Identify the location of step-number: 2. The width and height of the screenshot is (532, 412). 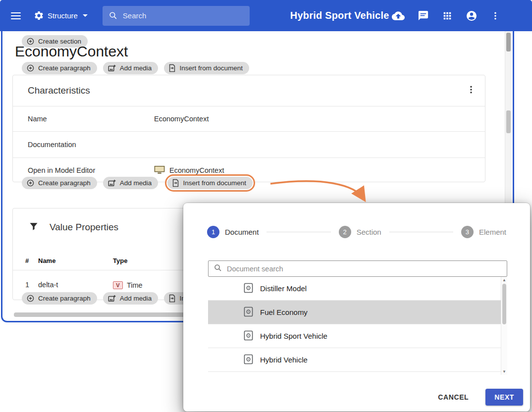
(345, 232).